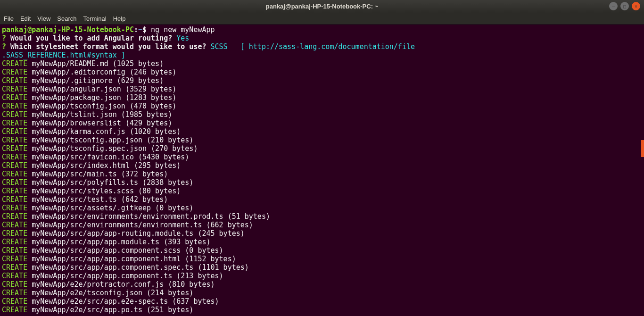 The image size is (644, 316). I want to click on maximize-button: □, so click(625, 6).